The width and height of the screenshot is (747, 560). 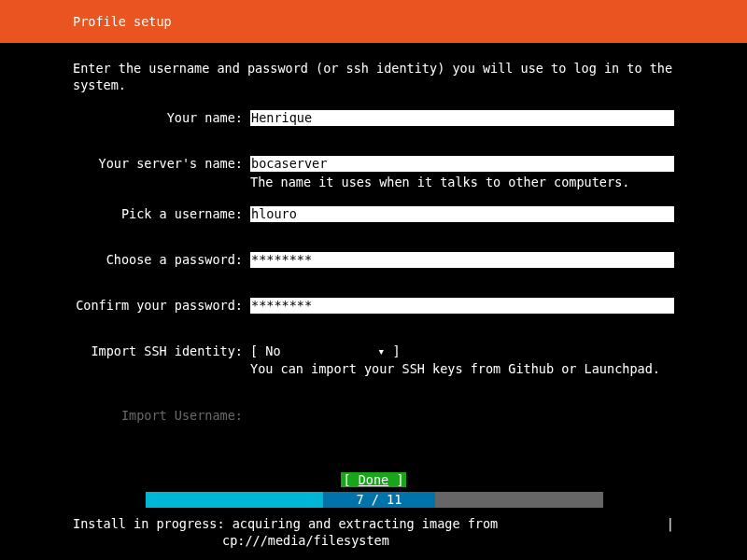 I want to click on header-bar: Profile setup, so click(x=374, y=21).